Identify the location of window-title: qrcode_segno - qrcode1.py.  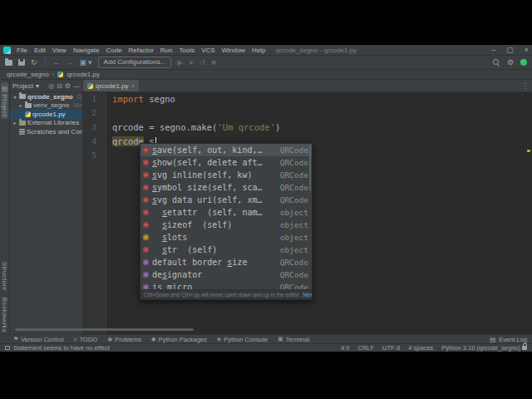
(316, 50).